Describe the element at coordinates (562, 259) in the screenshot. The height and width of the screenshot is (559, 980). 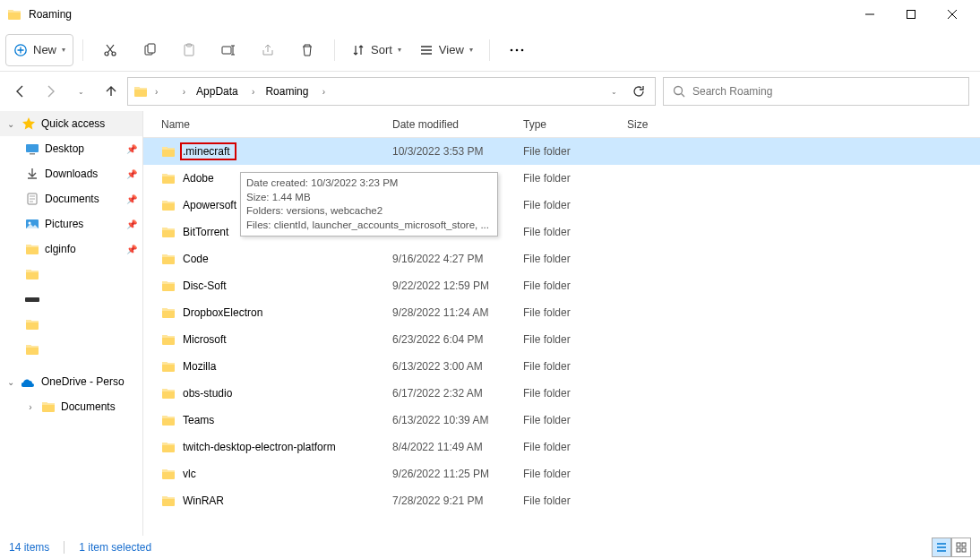
I see `file-row: Code 9/16/2022 4:27 PM File folder` at that location.